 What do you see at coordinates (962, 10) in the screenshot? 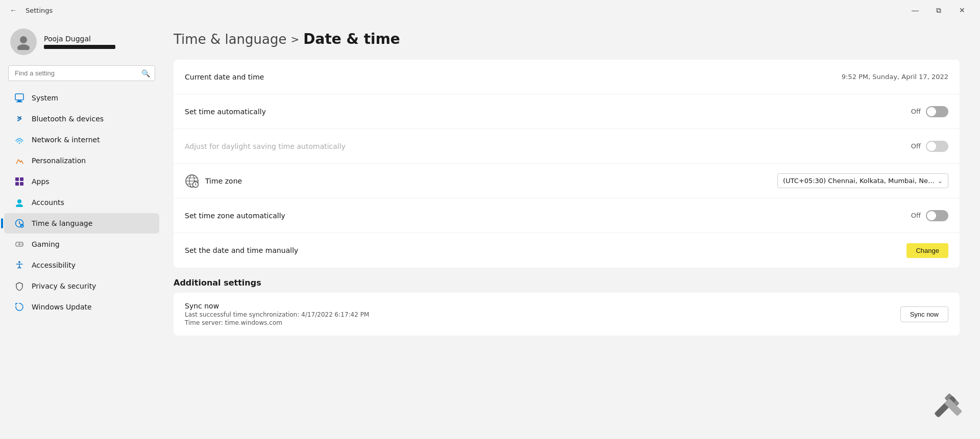
I see `close-button: ✕` at bounding box center [962, 10].